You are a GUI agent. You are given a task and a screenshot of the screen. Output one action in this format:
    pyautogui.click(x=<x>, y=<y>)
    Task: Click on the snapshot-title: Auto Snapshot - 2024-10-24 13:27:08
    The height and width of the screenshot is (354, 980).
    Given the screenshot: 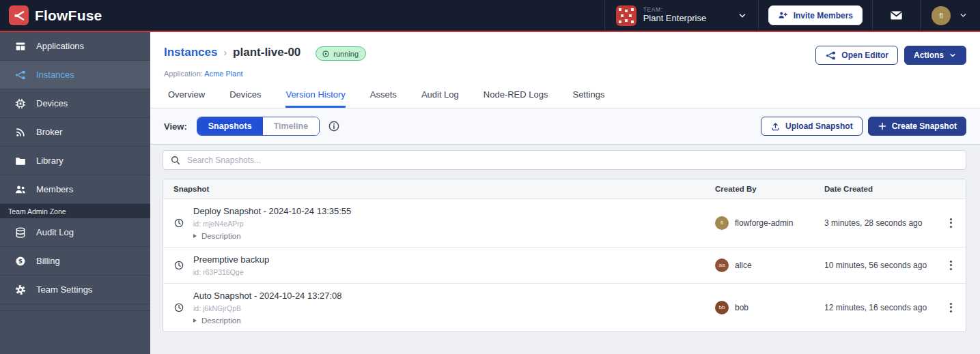 What is the action you would take?
    pyautogui.click(x=268, y=296)
    